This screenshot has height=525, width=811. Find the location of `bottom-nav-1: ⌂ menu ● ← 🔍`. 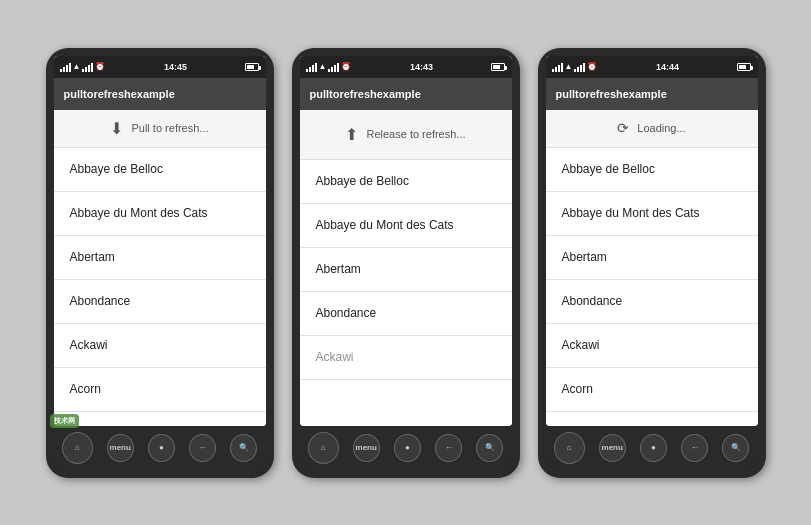

bottom-nav-1: ⌂ menu ● ← 🔍 is located at coordinates (160, 448).